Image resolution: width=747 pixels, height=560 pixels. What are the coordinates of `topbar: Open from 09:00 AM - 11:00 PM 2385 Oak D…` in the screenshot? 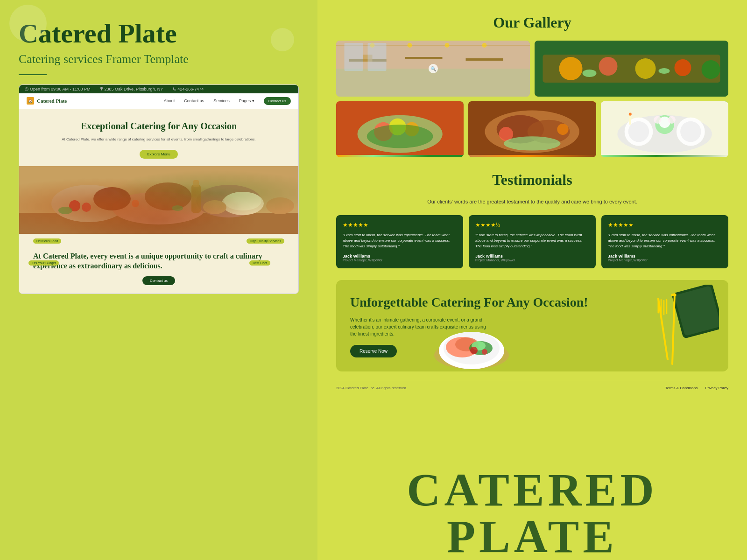 It's located at (159, 89).